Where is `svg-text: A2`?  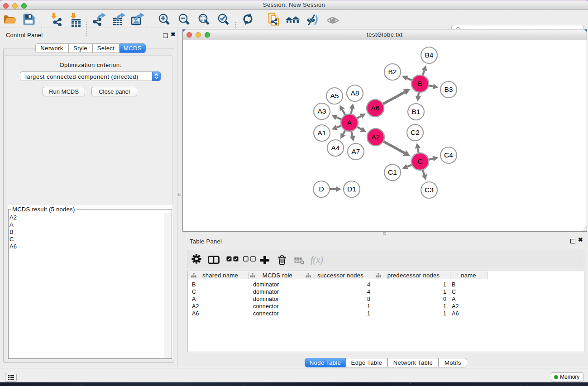 svg-text: A2 is located at coordinates (376, 137).